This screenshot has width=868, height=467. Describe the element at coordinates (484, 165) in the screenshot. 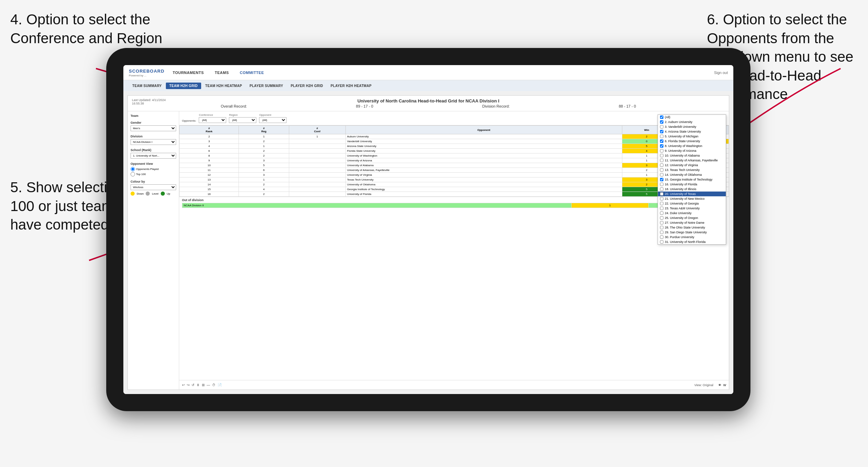

I see `td-opponent: University of Alabama` at that location.